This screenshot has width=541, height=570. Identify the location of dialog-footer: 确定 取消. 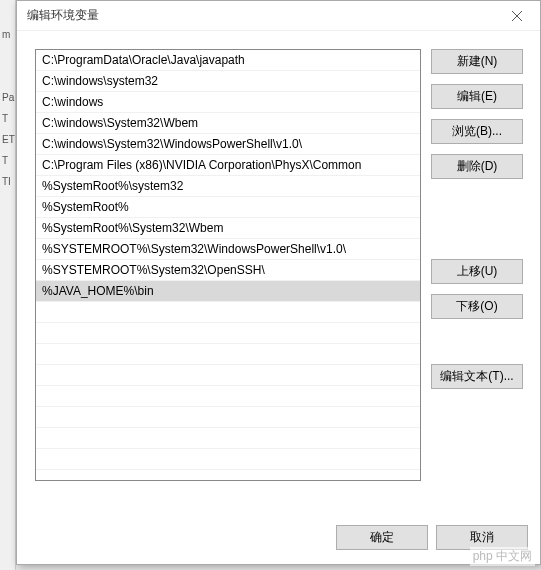
(432, 538).